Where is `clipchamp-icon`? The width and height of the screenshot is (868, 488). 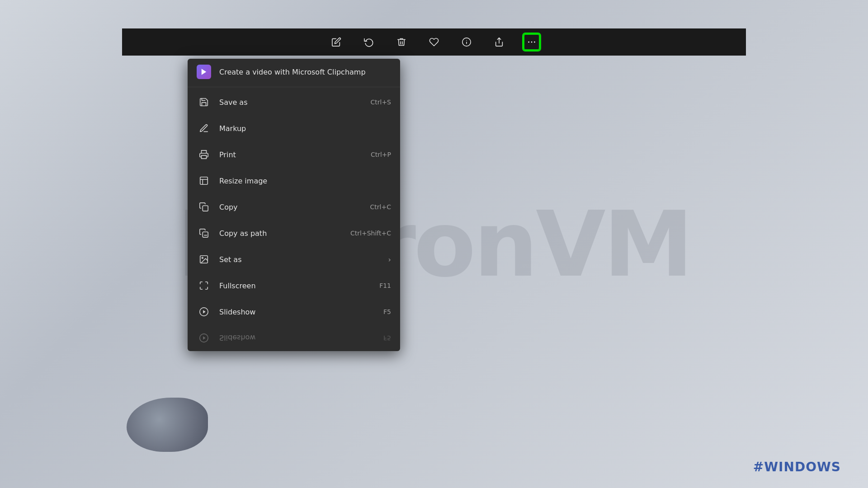 clipchamp-icon is located at coordinates (204, 72).